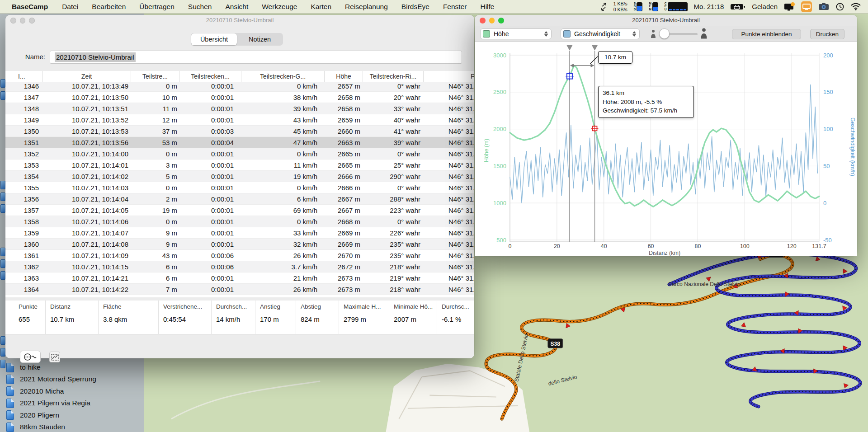  What do you see at coordinates (259, 39) in the screenshot?
I see `tab-notizen: Notizen` at bounding box center [259, 39].